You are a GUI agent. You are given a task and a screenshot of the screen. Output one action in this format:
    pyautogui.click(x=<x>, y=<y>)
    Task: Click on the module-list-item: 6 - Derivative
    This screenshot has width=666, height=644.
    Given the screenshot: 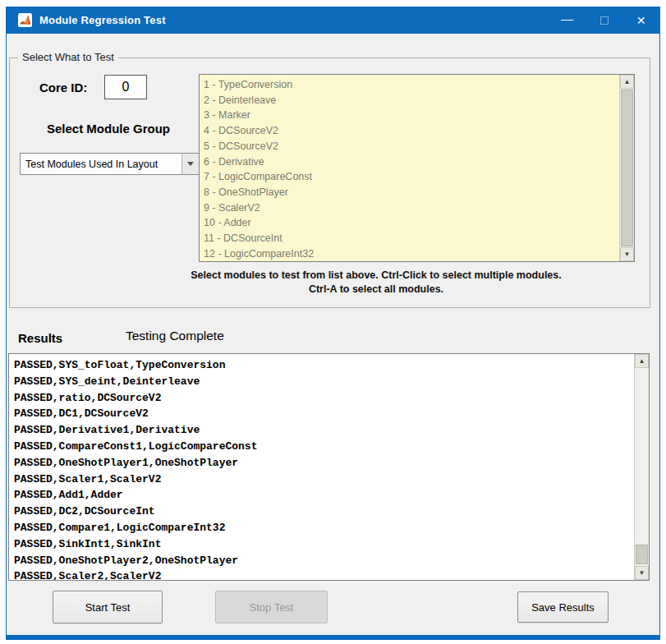 What is the action you would take?
    pyautogui.click(x=411, y=163)
    